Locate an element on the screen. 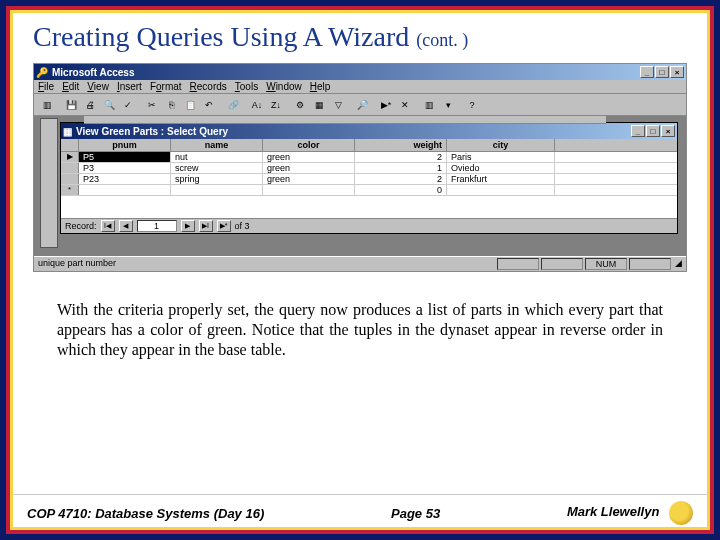 This screenshot has height=540, width=720. menu-help: Help is located at coordinates (320, 86).